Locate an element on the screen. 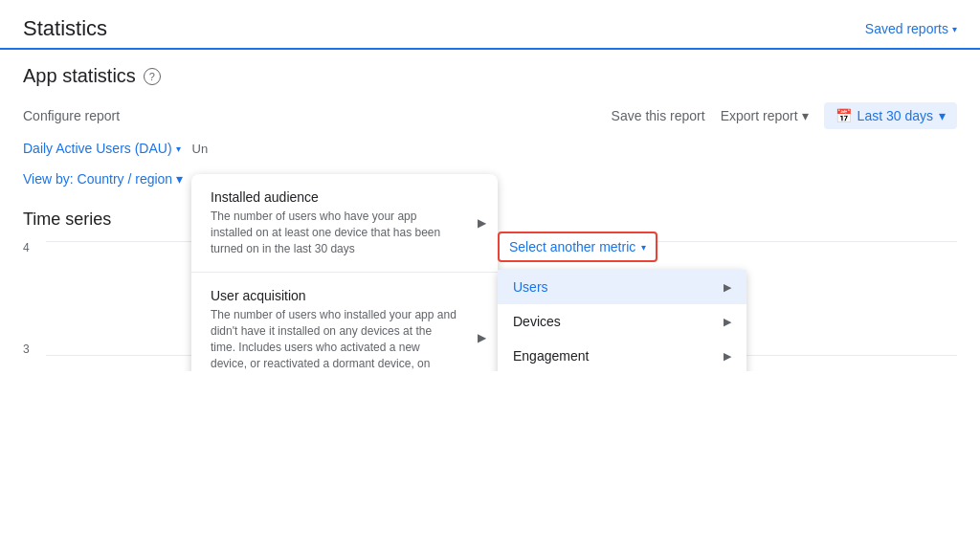 This screenshot has height=552, width=980. select-metric-wrapper: Select another metric ▾ Users ▶ Devices … is located at coordinates (578, 247).